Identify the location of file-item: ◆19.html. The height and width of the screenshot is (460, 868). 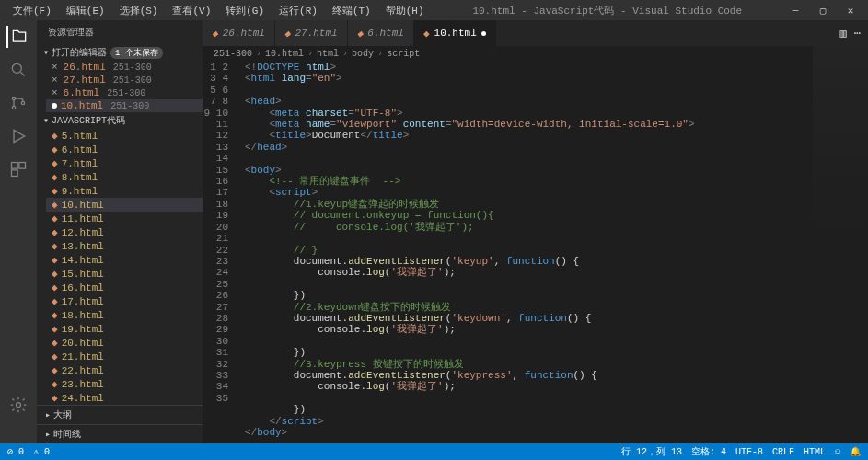
(124, 329).